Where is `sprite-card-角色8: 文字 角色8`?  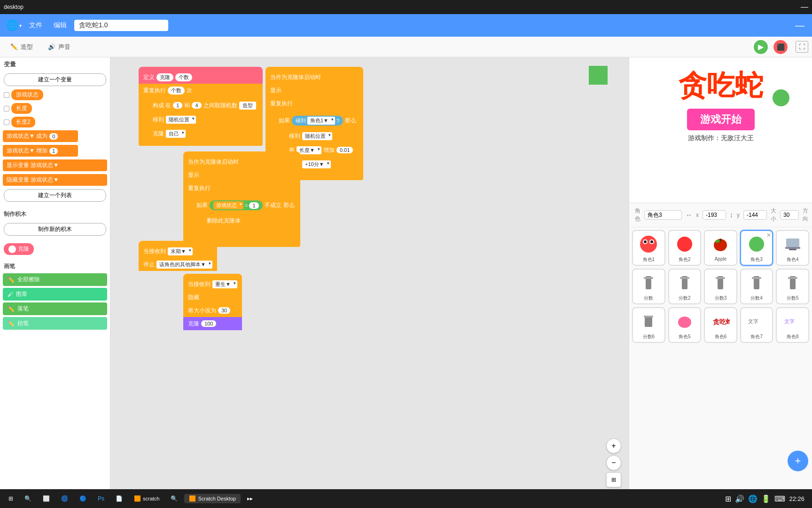
sprite-card-角色8: 文字 角色8 is located at coordinates (792, 325).